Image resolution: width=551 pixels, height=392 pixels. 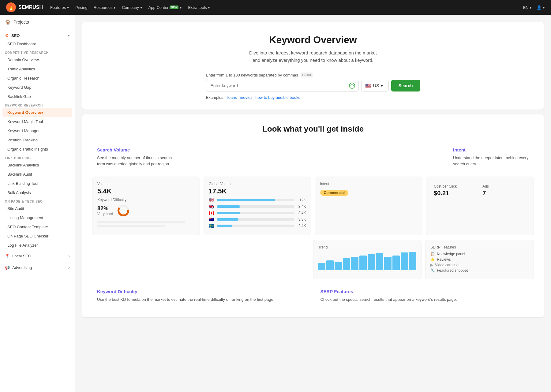 I want to click on advertising-chevron: ›, so click(x=69, y=267).